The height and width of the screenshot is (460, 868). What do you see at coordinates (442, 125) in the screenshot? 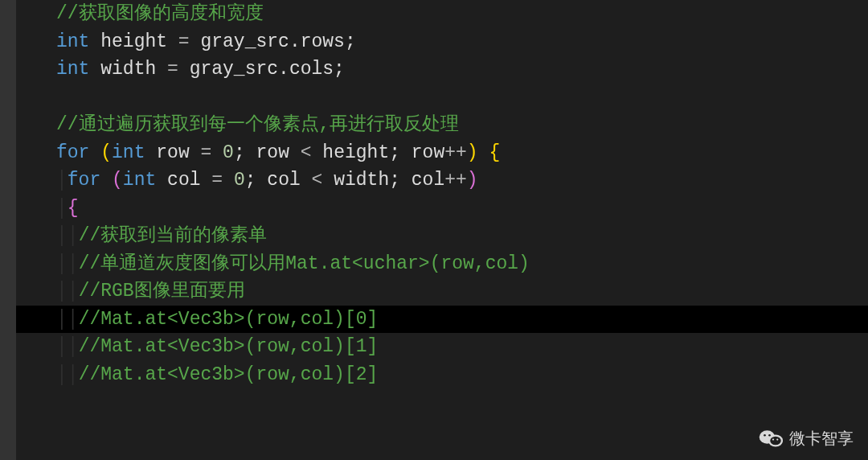
I see `code-line: //通过遍历获取到每一个像素点,再进行取反处理` at bounding box center [442, 125].